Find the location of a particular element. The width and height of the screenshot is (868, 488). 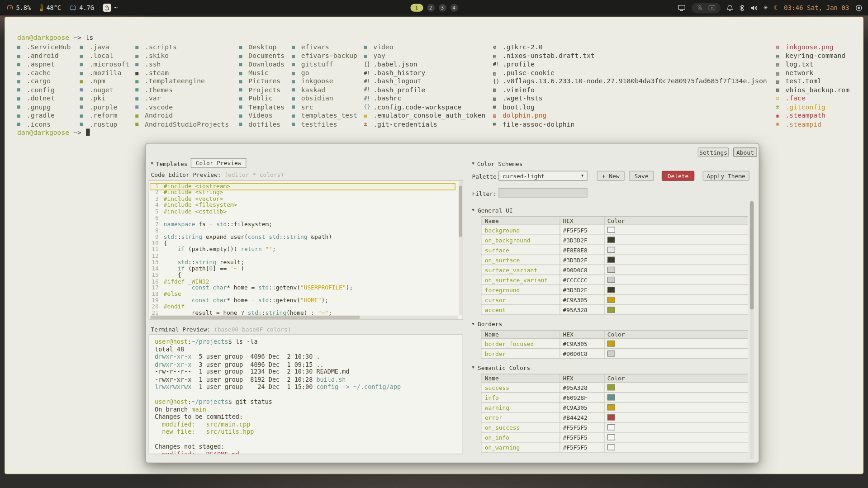

filter-input is located at coordinates (543, 193).